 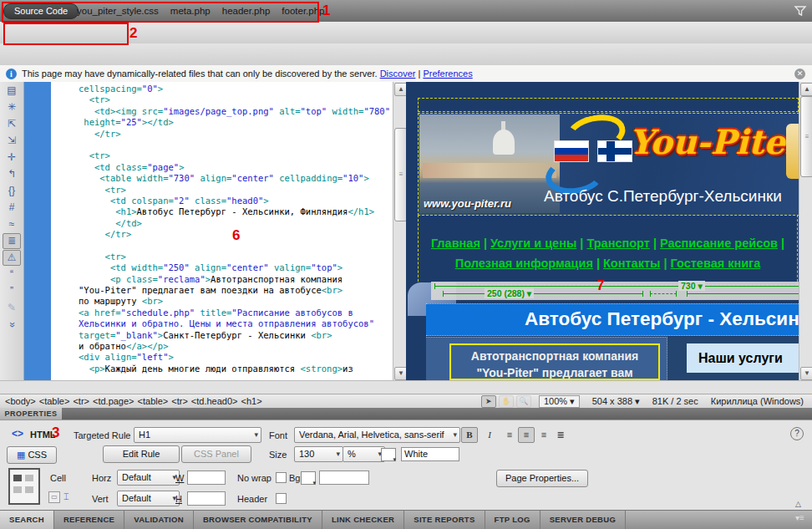 What do you see at coordinates (12, 325) in the screenshot?
I see `show-more-icon: »` at bounding box center [12, 325].